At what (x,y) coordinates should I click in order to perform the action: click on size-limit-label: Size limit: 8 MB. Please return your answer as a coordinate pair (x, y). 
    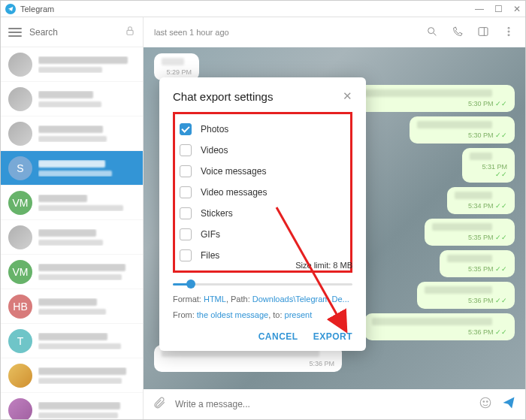
    Looking at the image, I should click on (324, 265).